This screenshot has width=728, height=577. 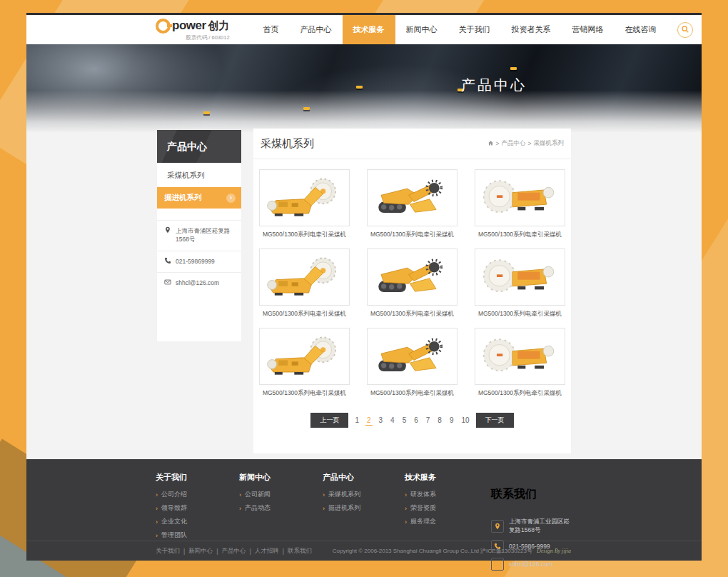 I want to click on footer-link: ›产品动态, so click(x=281, y=508).